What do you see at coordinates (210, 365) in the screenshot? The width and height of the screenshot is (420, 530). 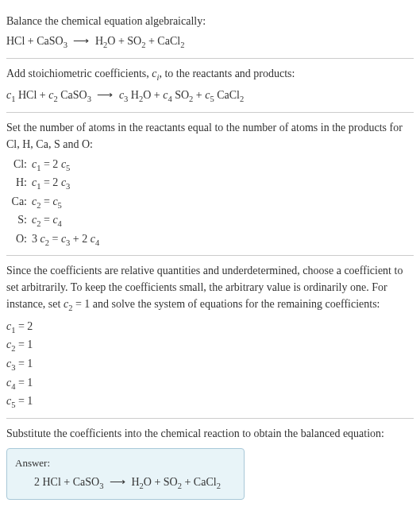 I see `coef-row: c3 = 1` at bounding box center [210, 365].